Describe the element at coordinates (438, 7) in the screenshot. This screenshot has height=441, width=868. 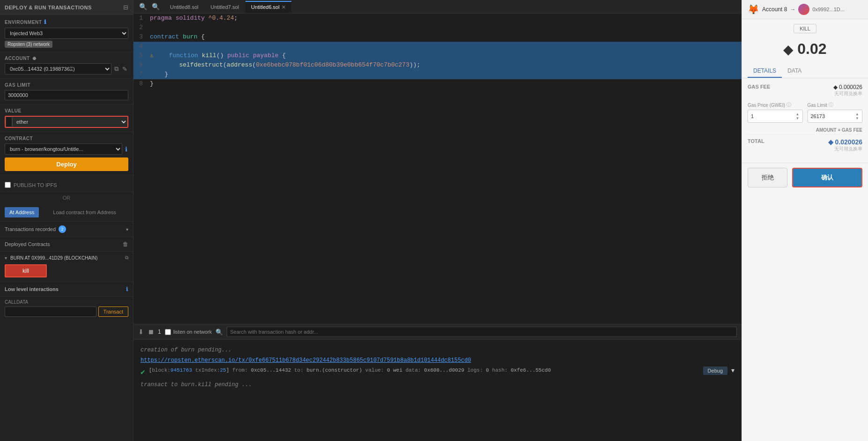
I see `tabs-bar: 🔍 🔍 Untitled8.sol Untitled7.sol Untitled…` at that location.